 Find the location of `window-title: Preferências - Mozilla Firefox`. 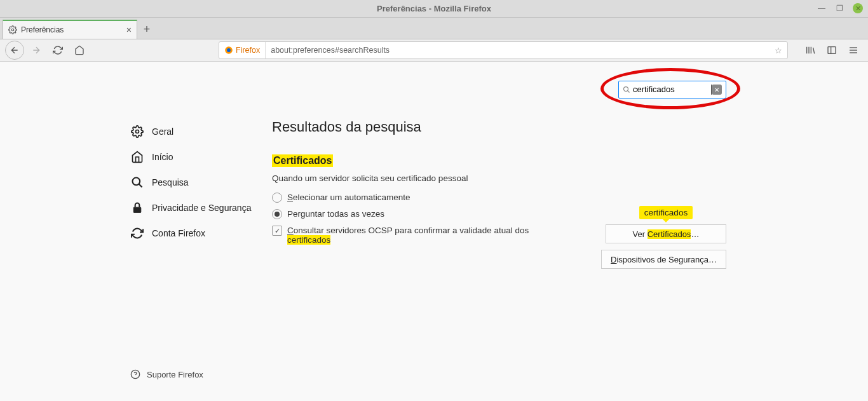

window-title: Preferências - Mozilla Firefox is located at coordinates (434, 9).